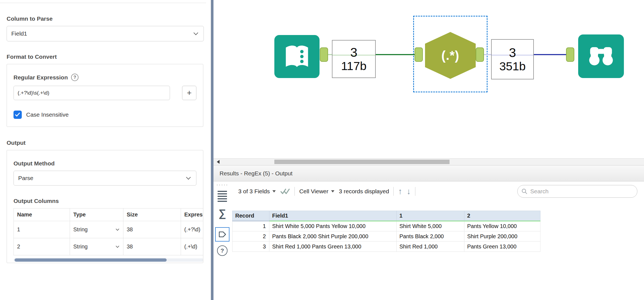 This screenshot has width=644, height=300. I want to click on col2-cell: Shirt Purple 200,000, so click(502, 237).